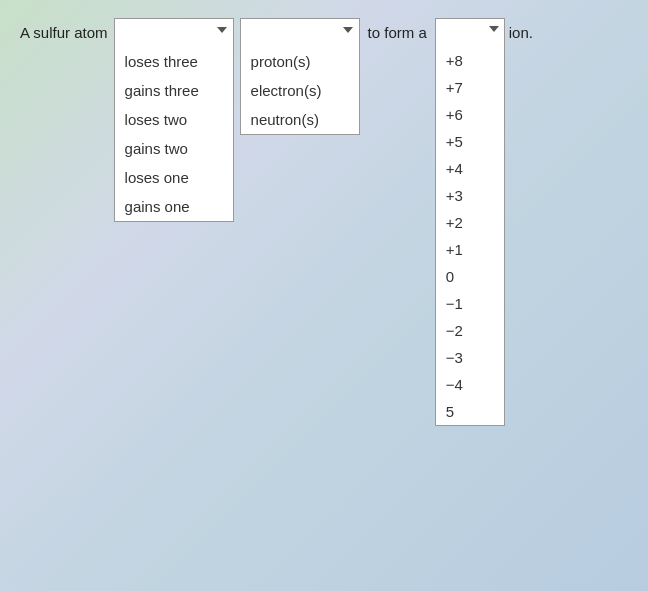 This screenshot has width=648, height=591. What do you see at coordinates (470, 168) in the screenshot?
I see `charge-item-5: +4` at bounding box center [470, 168].